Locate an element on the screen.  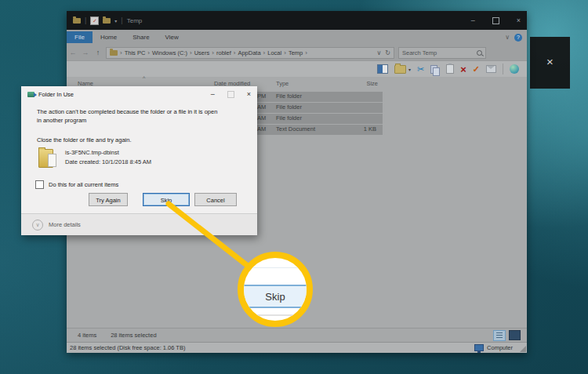
forward-button: → is located at coordinates (85, 53).